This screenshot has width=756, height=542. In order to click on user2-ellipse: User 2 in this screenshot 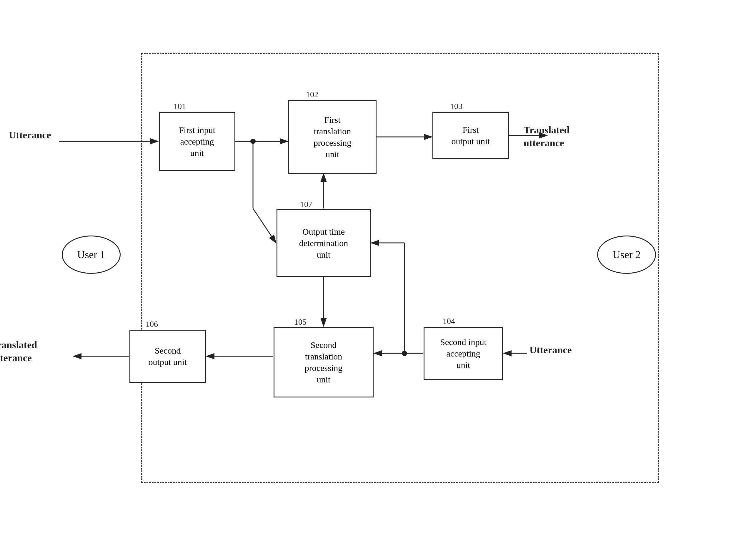, I will do `click(627, 255)`.